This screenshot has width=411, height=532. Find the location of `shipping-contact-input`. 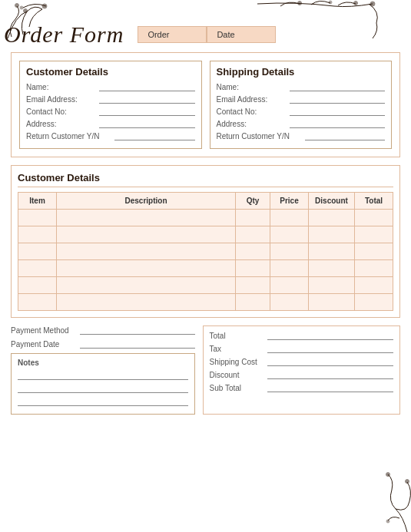

shipping-contact-input is located at coordinates (338, 111).